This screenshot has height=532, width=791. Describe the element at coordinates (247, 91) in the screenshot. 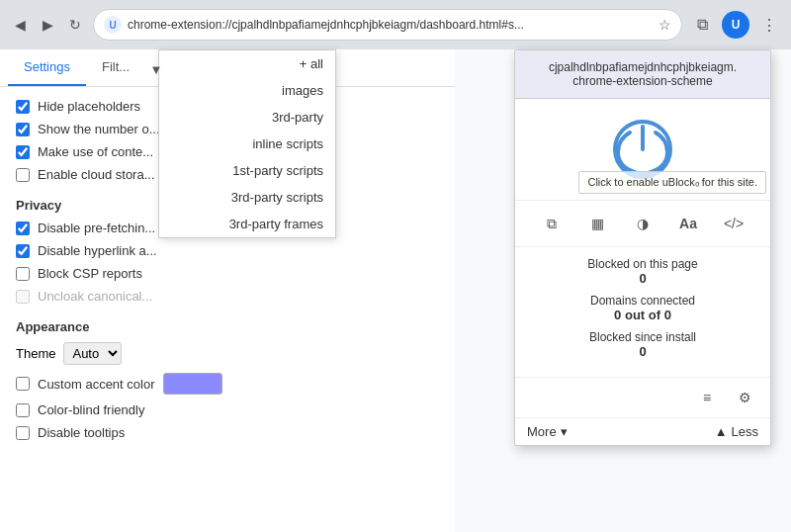

I see `filter-item-images: images` at that location.